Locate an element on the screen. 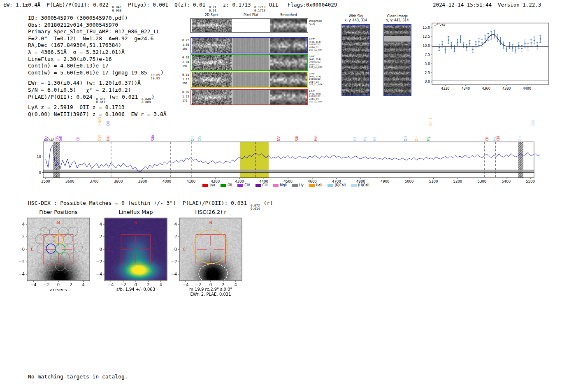 Image resolution: width=576 pixels, height=392 pixels. x-tick-label: 5400 is located at coordinates (506, 181).